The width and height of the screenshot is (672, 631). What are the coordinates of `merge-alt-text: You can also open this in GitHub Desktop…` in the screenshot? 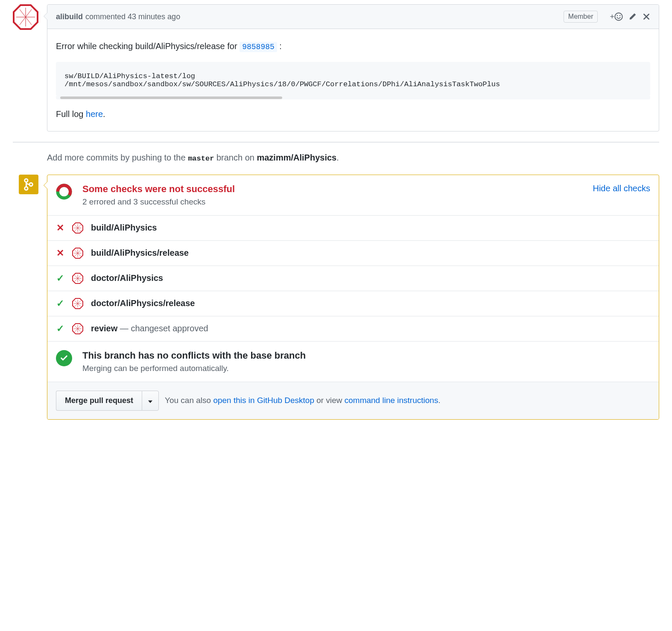 It's located at (303, 400).